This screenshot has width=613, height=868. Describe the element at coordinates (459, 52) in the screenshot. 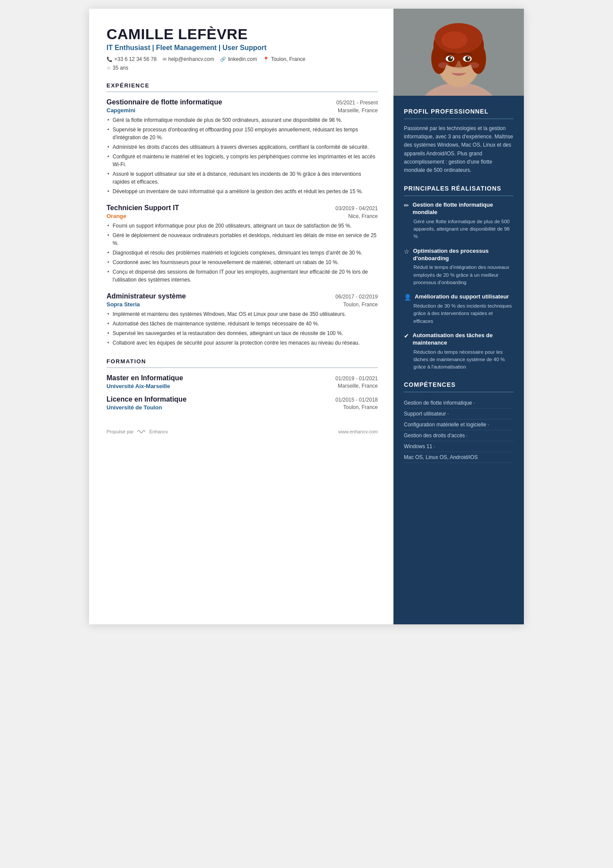

I see `photo-area` at that location.